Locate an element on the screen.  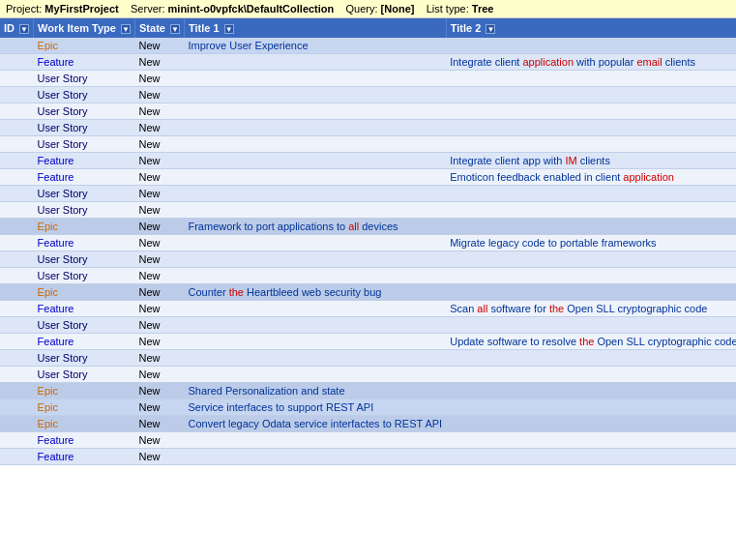
table-row: FeatureNewMigrate legacy code to portabl… is located at coordinates (368, 244).